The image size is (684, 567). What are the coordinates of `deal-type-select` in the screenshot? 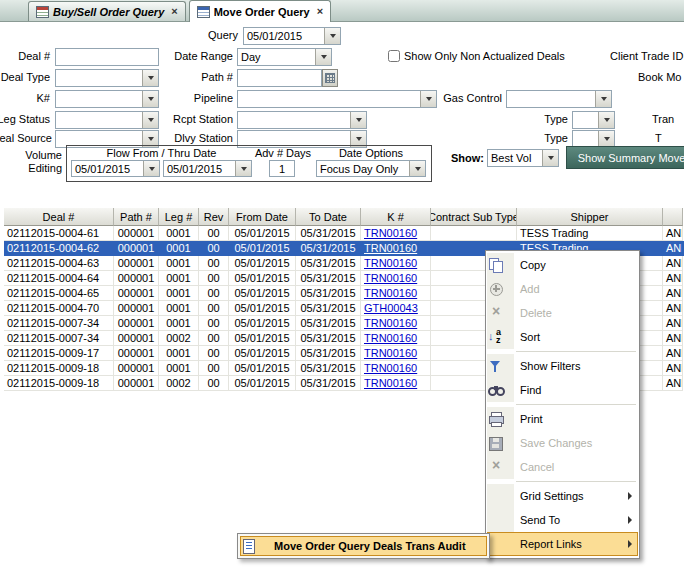 It's located at (107, 78).